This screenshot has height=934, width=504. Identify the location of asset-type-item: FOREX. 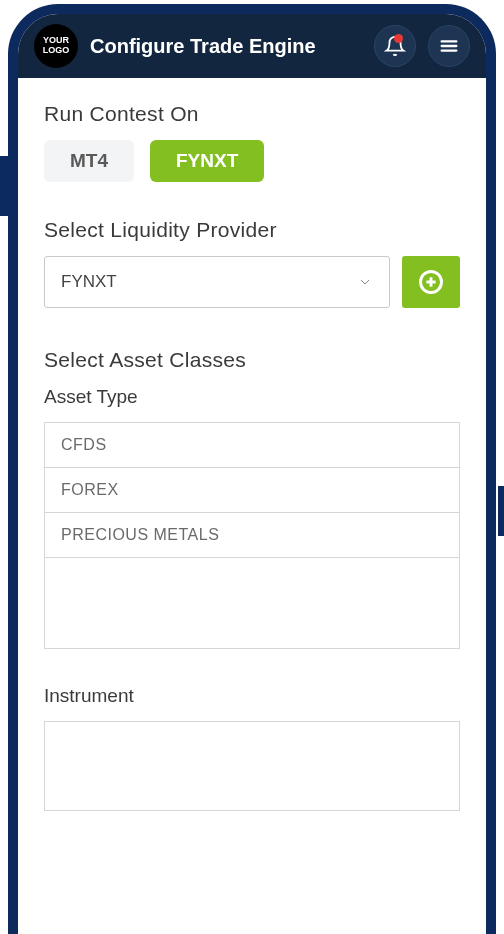
(252, 490).